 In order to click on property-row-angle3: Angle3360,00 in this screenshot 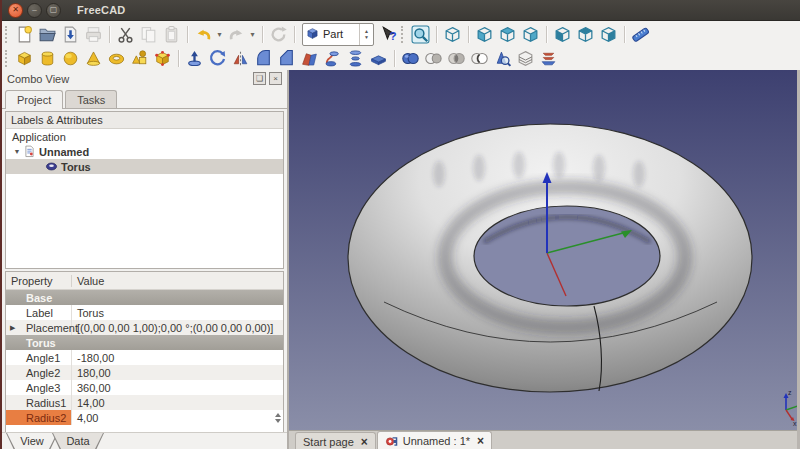, I will do `click(144, 388)`.